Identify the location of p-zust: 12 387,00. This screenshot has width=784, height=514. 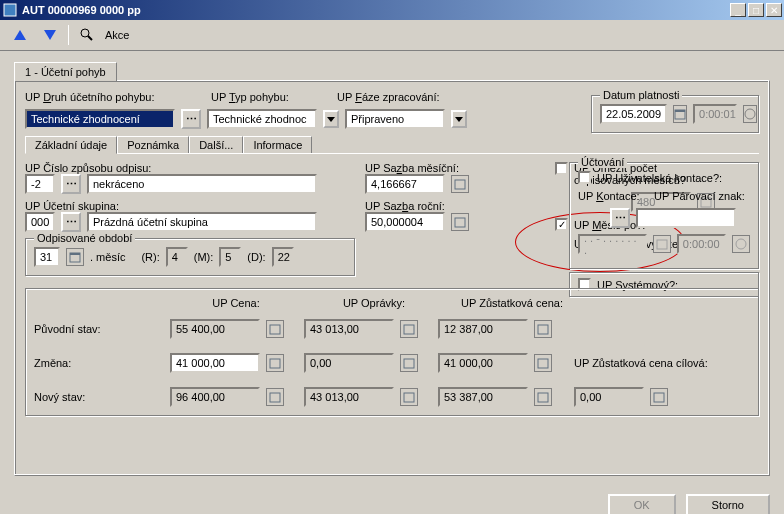
(483, 329).